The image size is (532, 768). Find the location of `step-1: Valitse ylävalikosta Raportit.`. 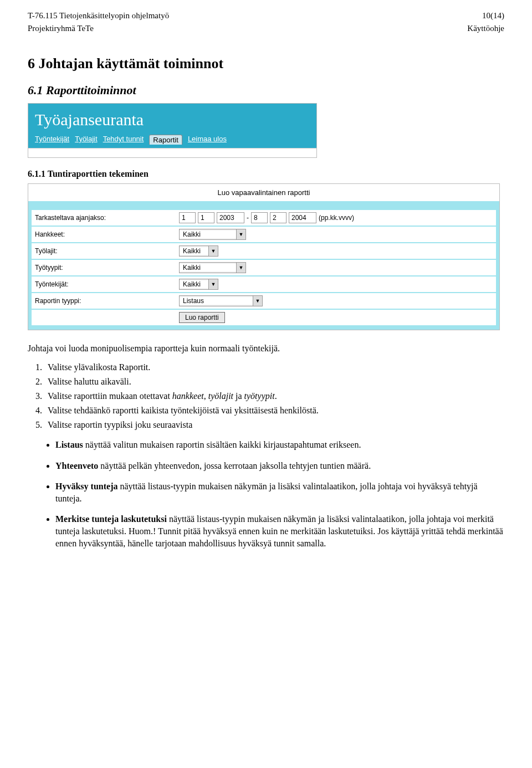

step-1: Valitse ylävalikosta Raportit. is located at coordinates (274, 367).